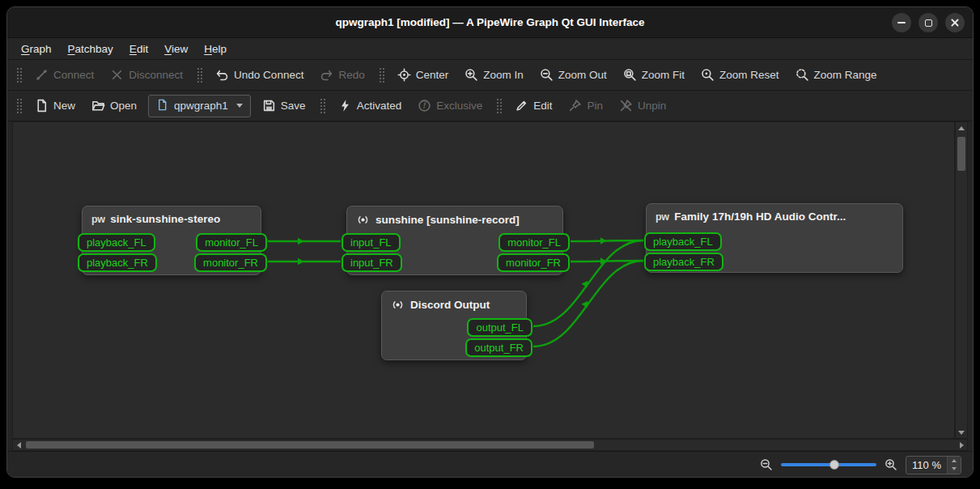  What do you see at coordinates (494, 74) in the screenshot?
I see `zoom-in-button: Zoom In` at bounding box center [494, 74].